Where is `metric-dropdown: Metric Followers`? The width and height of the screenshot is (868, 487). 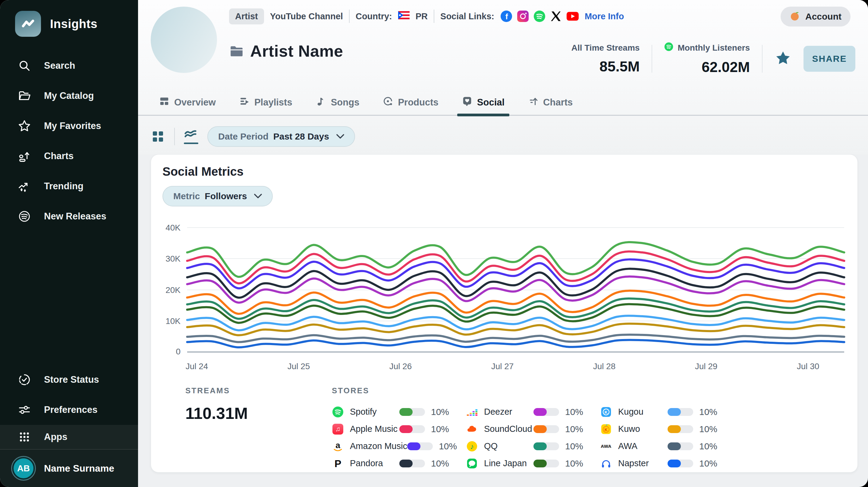
metric-dropdown: Metric Followers is located at coordinates (218, 196).